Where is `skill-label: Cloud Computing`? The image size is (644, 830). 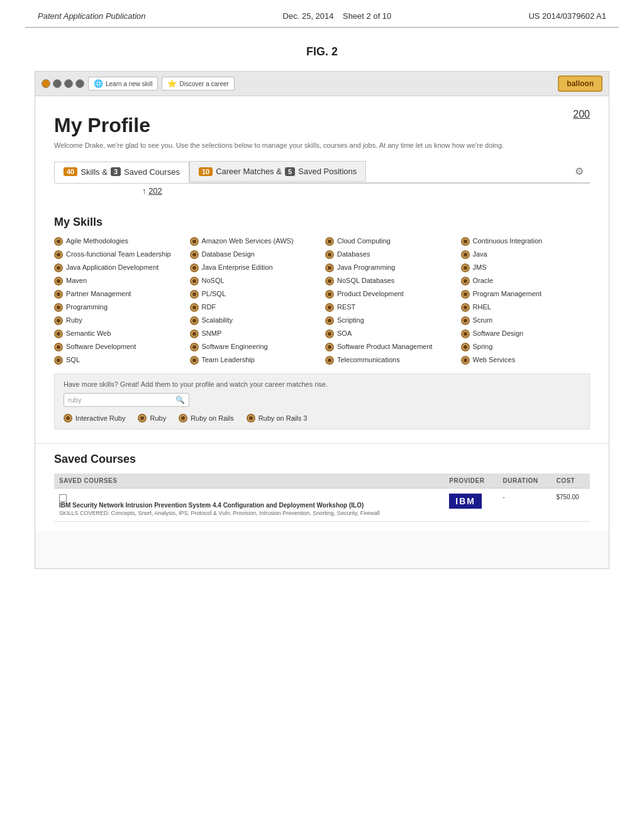 skill-label: Cloud Computing is located at coordinates (364, 241).